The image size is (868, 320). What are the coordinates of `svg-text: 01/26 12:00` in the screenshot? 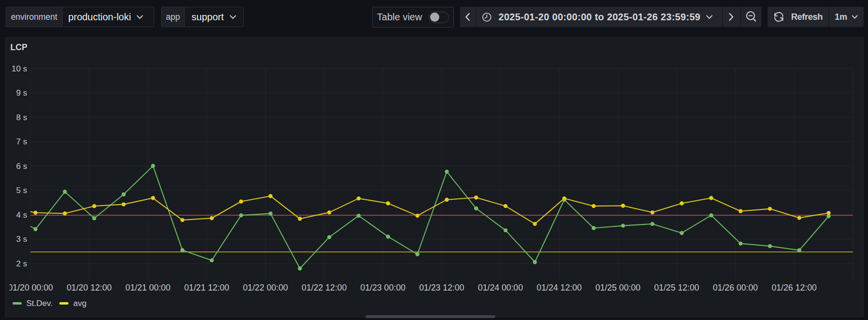 It's located at (794, 288).